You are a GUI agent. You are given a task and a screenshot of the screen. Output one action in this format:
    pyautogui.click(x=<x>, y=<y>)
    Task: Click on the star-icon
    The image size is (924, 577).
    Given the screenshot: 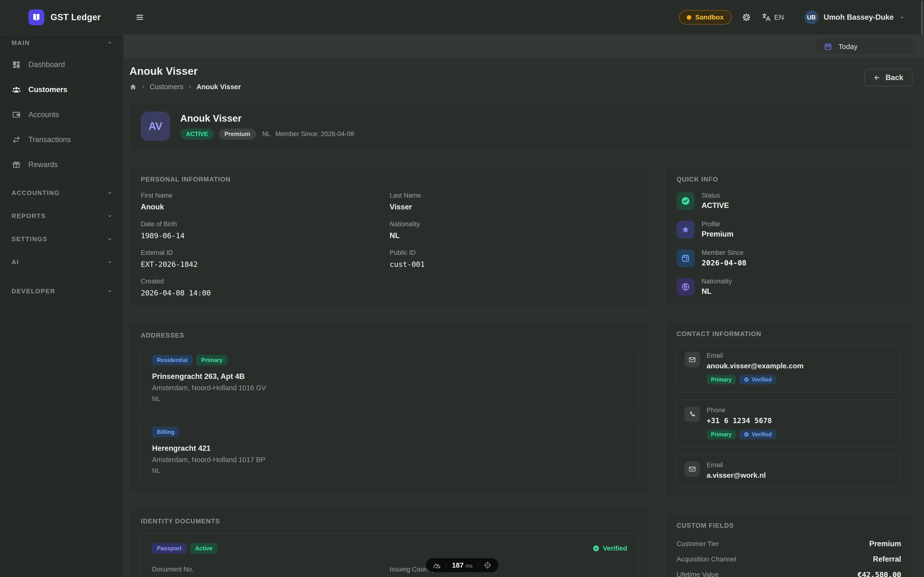 What is the action you would take?
    pyautogui.click(x=686, y=230)
    